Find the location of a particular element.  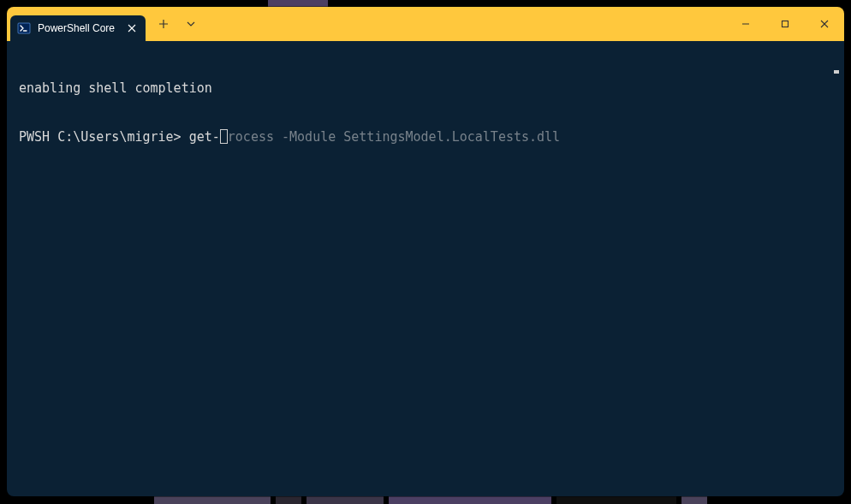

tab-dropdown-button is located at coordinates (191, 24).